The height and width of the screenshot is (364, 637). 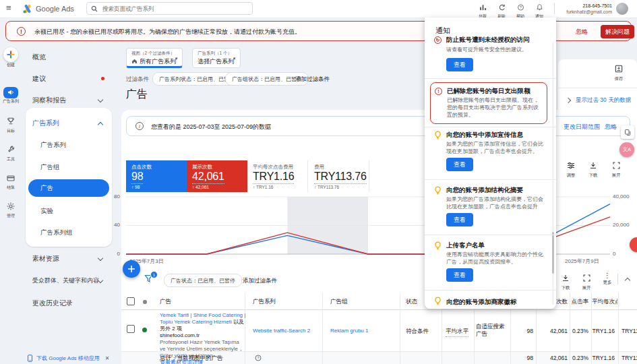 What do you see at coordinates (11, 210) in the screenshot?
I see `rail-item-admin: 管理` at bounding box center [11, 210].